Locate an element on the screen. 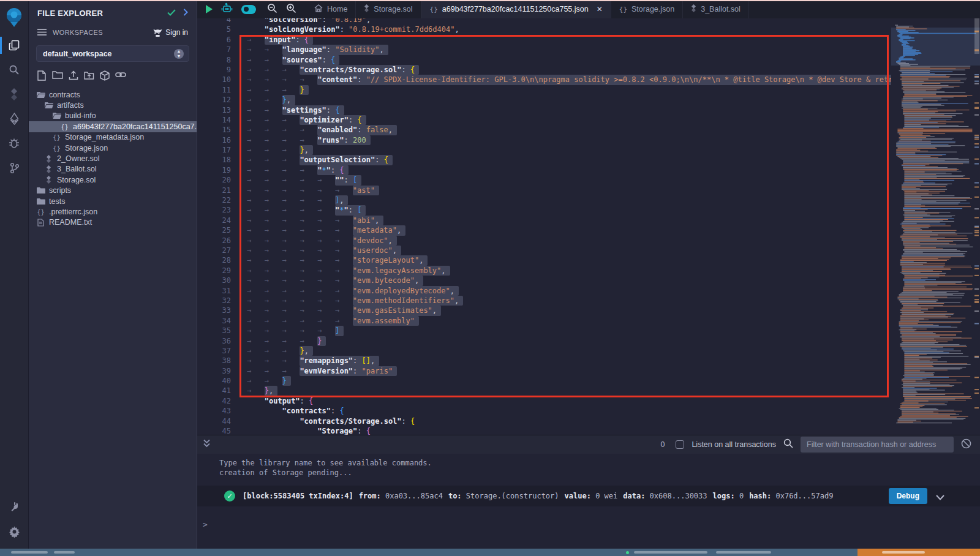 Image resolution: width=980 pixels, height=556 pixels. new-file-icon is located at coordinates (42, 77).